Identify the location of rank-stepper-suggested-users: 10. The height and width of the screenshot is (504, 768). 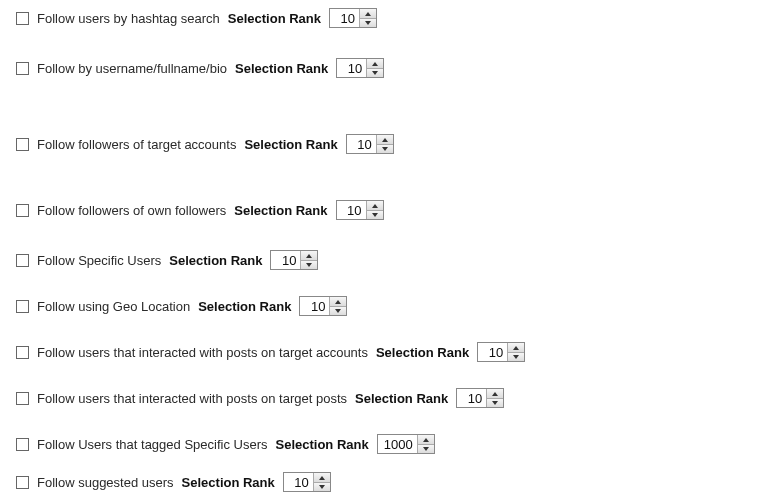
(307, 482).